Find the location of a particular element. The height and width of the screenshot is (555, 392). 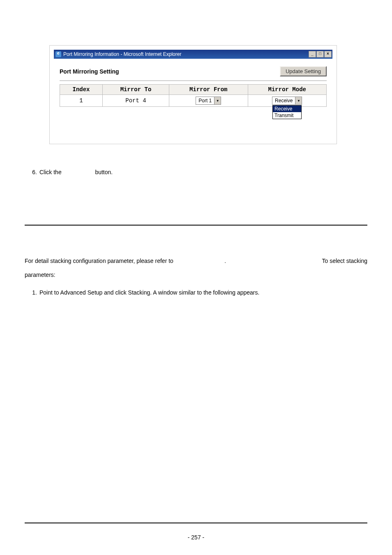

cell-mirror-mode: Receive ▼ Receive Transmit is located at coordinates (288, 101).